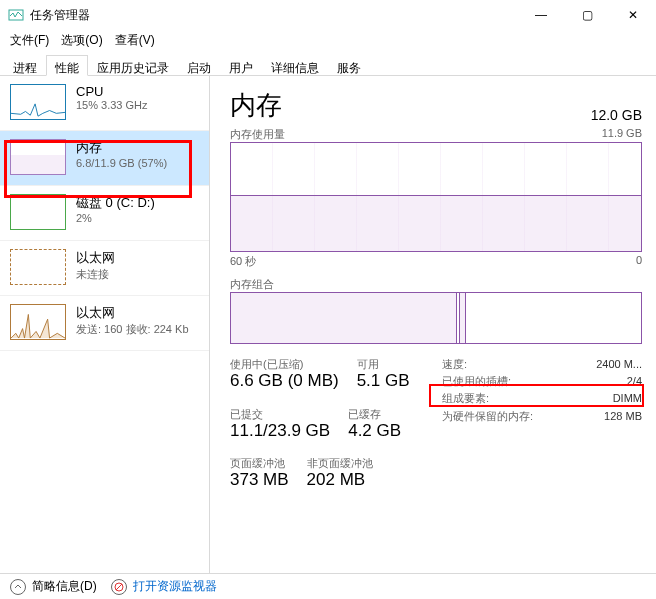  I want to click on in-use-label: 使用中(已压缩), so click(284, 364).